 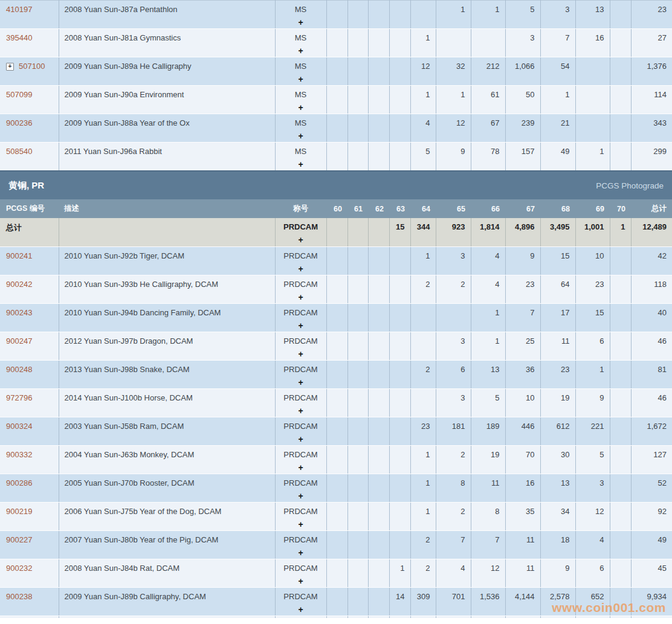 I want to click on pcgs-number-link: 900243, so click(x=19, y=313).